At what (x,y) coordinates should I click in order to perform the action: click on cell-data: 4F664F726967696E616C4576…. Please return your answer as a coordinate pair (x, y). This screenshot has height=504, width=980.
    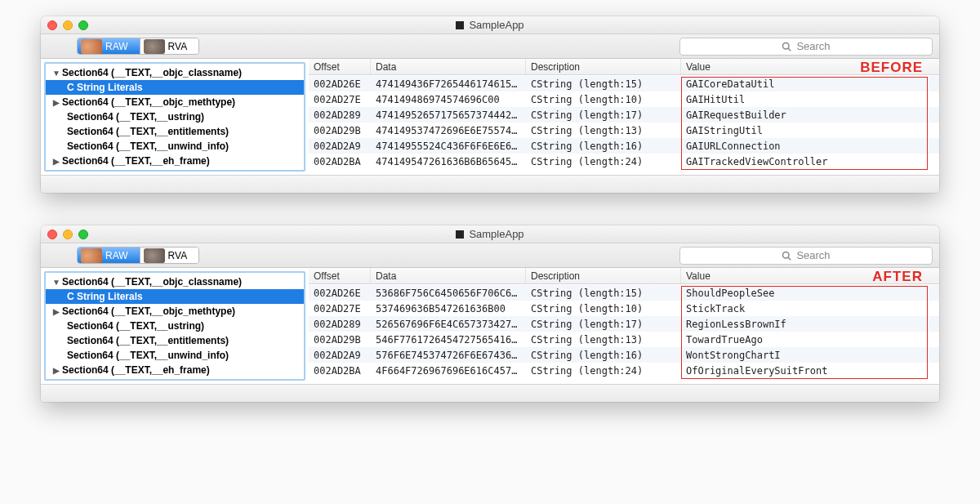
    Looking at the image, I should click on (448, 371).